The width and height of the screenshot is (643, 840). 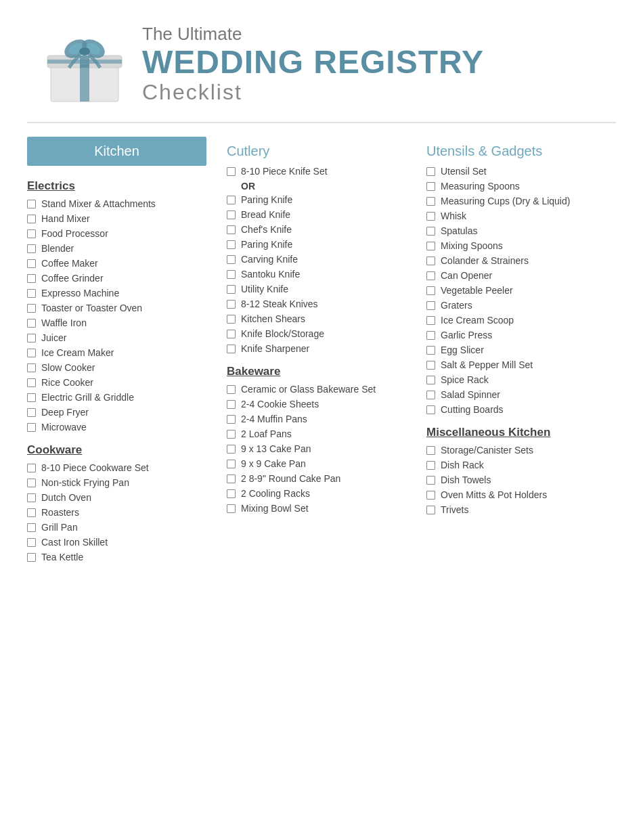 What do you see at coordinates (516, 216) in the screenshot?
I see `list-item: Whisk` at bounding box center [516, 216].